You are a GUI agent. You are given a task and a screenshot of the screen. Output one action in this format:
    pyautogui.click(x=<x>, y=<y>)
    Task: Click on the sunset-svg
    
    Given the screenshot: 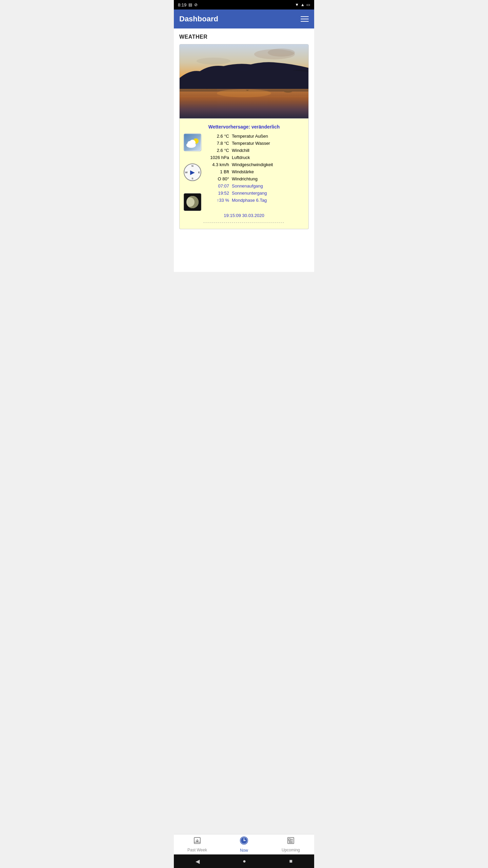 What is the action you would take?
    pyautogui.click(x=244, y=81)
    